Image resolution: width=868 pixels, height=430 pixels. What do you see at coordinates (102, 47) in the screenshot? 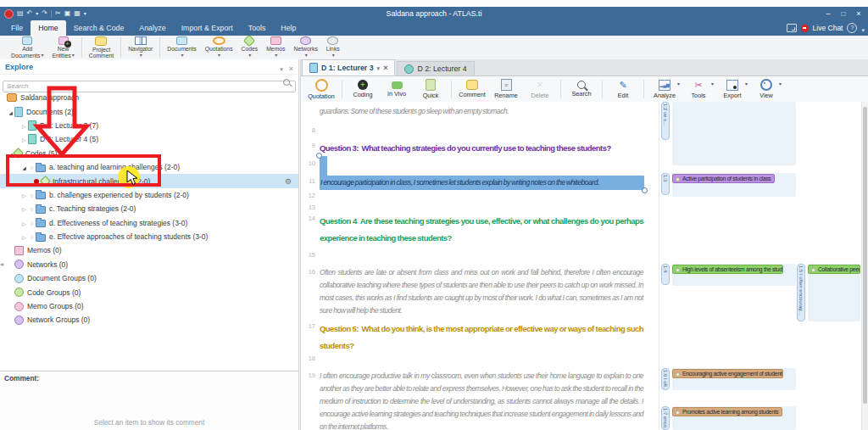
I see `ribbon-button: Project Comment` at bounding box center [102, 47].